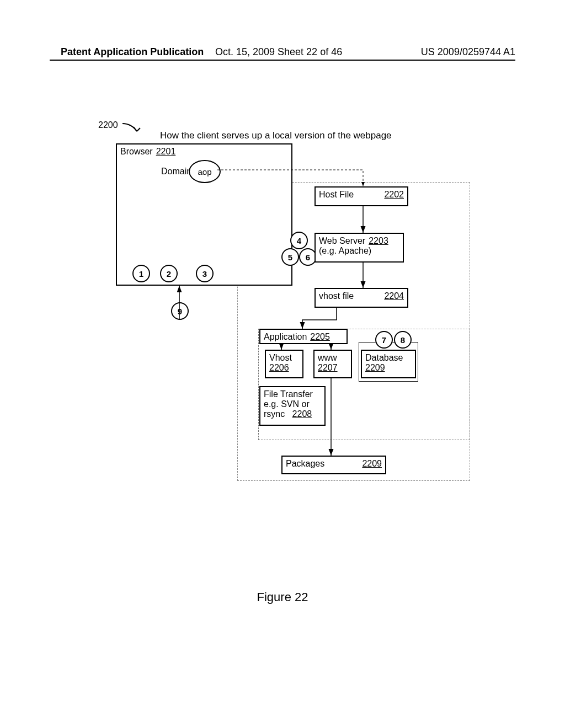  What do you see at coordinates (468, 52) in the screenshot?
I see `header-right: US 2009/0259744 A1` at bounding box center [468, 52].